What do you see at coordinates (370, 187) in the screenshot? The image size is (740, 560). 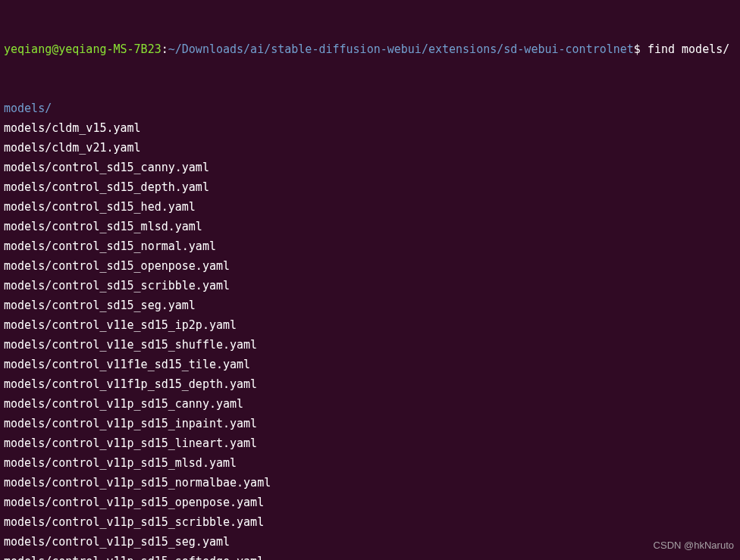 I see `output-line: models/control_sd15_depth.yaml` at bounding box center [370, 187].